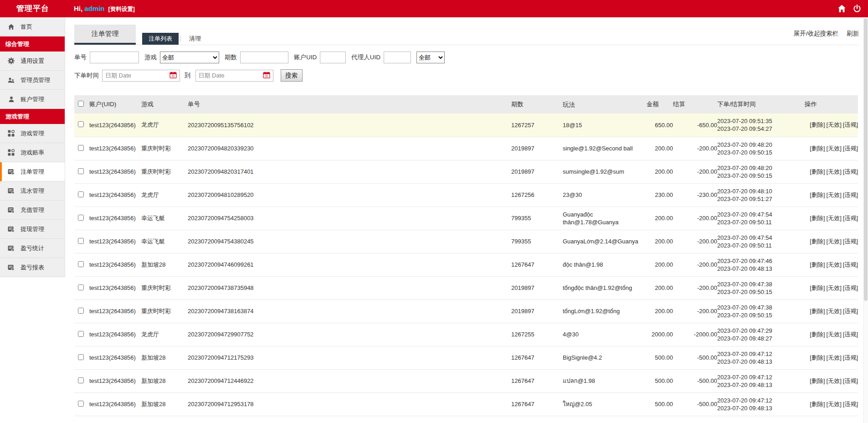  I want to click on date-to-input: 日期 Date 31, so click(234, 76).